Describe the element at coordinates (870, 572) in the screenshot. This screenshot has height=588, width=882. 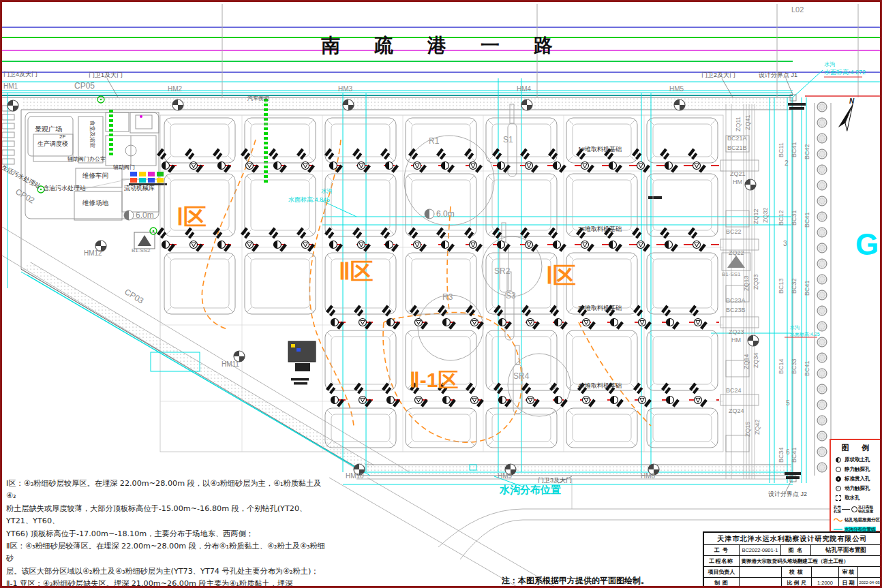
I see `review-value` at that location.